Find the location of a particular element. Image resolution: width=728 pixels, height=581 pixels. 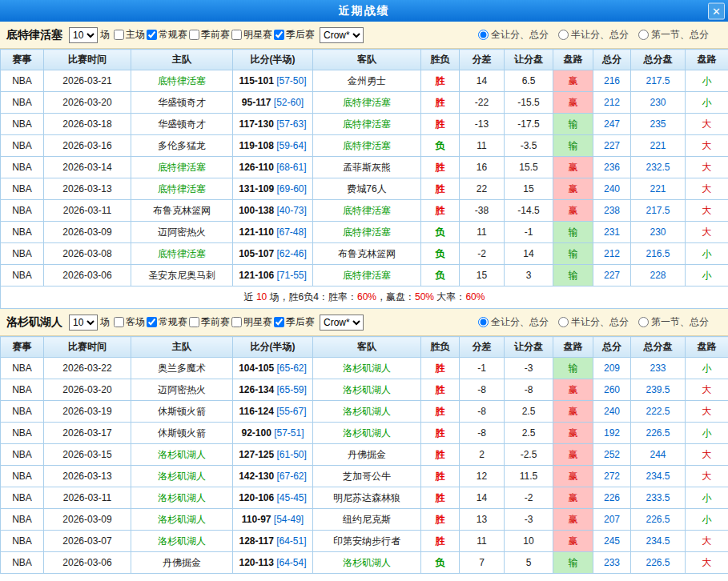

panel-title: 近期战绩 is located at coordinates (364, 11).